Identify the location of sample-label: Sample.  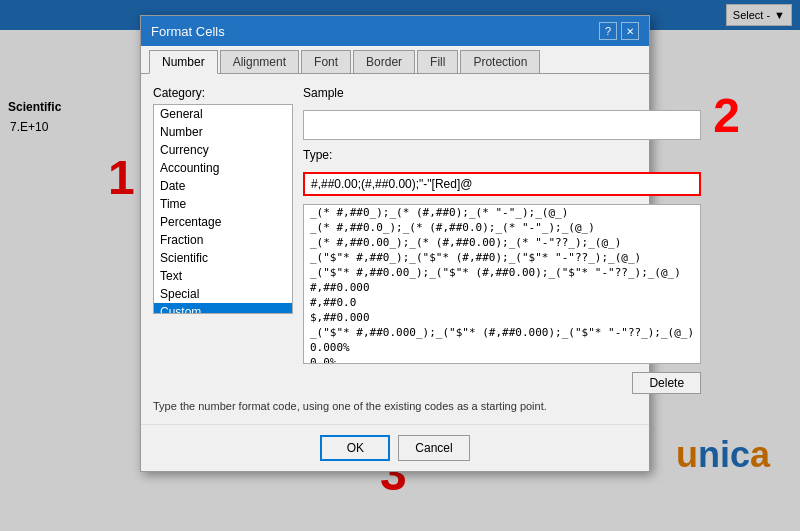
(502, 93).